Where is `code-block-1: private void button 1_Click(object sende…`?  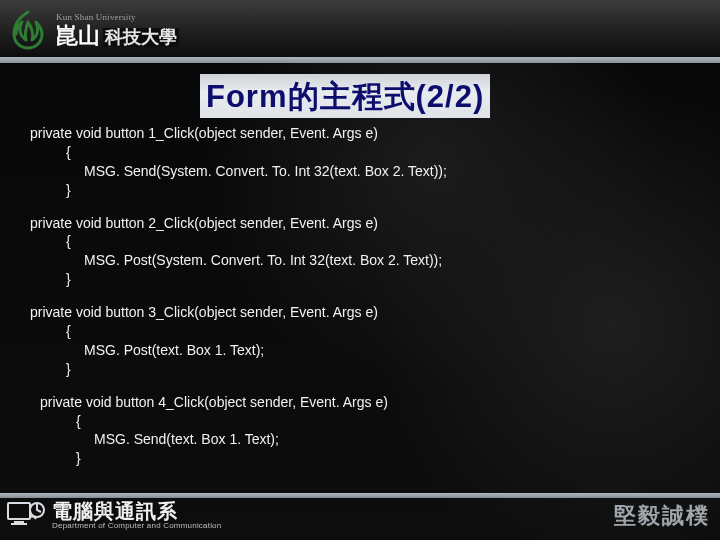 code-block-1: private void button 1_Click(object sende… is located at coordinates (375, 162).